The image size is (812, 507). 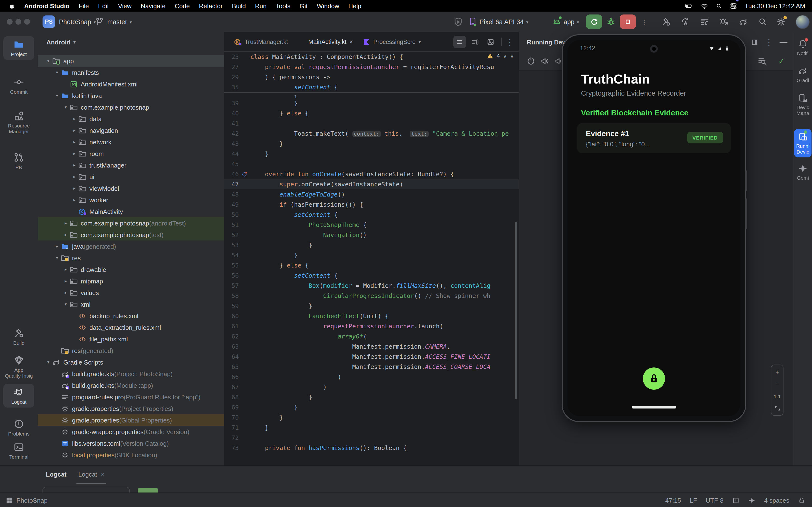 I want to click on menu-item: Help, so click(x=355, y=6).